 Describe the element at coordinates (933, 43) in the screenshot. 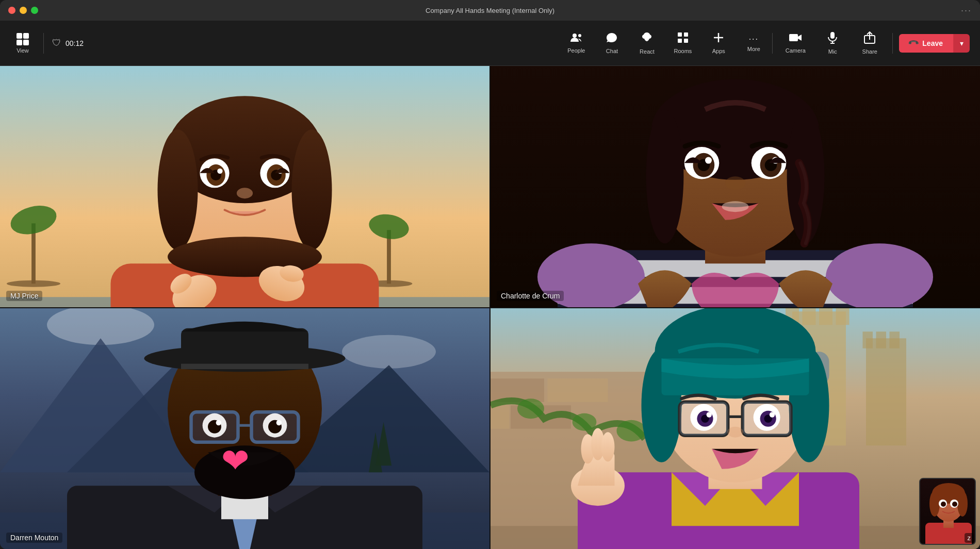

I see `leave-label: Leave` at that location.